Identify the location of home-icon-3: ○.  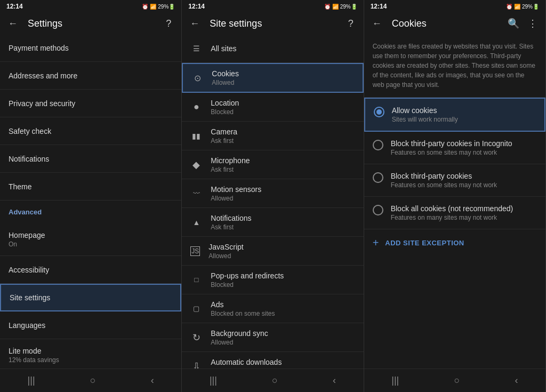
(456, 381).